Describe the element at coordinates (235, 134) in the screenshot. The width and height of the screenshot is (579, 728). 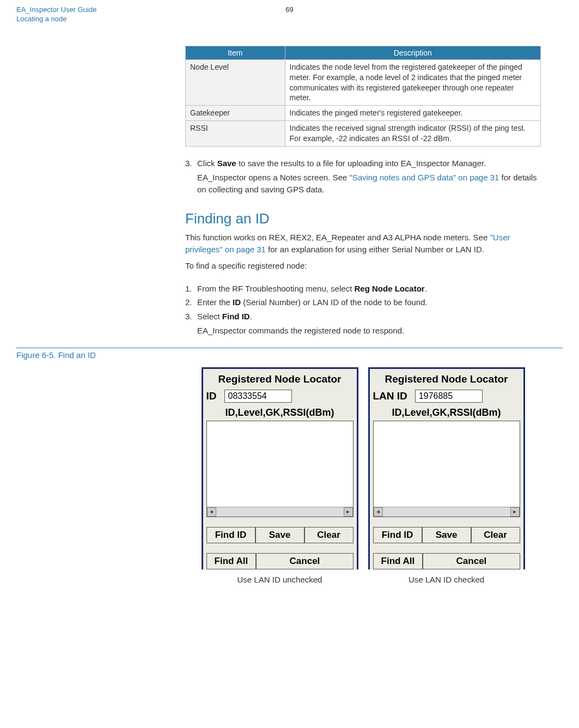
I see `cell-item: RSSI` at that location.